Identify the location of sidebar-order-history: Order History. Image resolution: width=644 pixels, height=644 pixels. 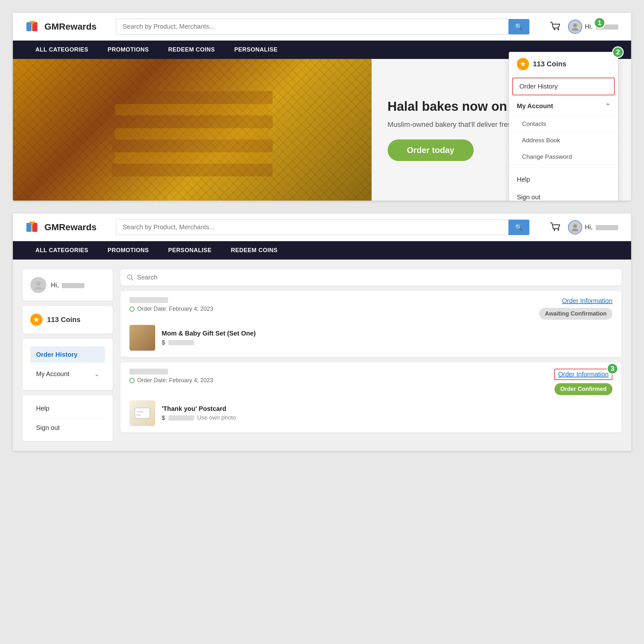
(68, 355).